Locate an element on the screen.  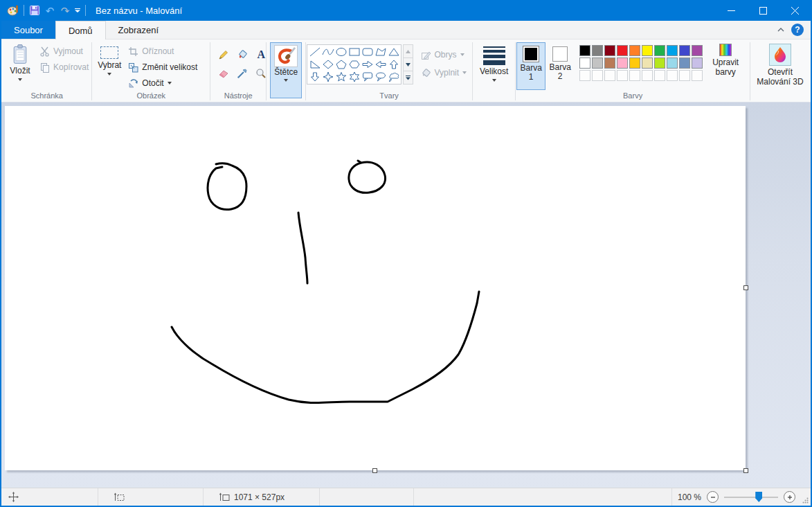
color-picker-tool-button is located at coordinates (242, 73).